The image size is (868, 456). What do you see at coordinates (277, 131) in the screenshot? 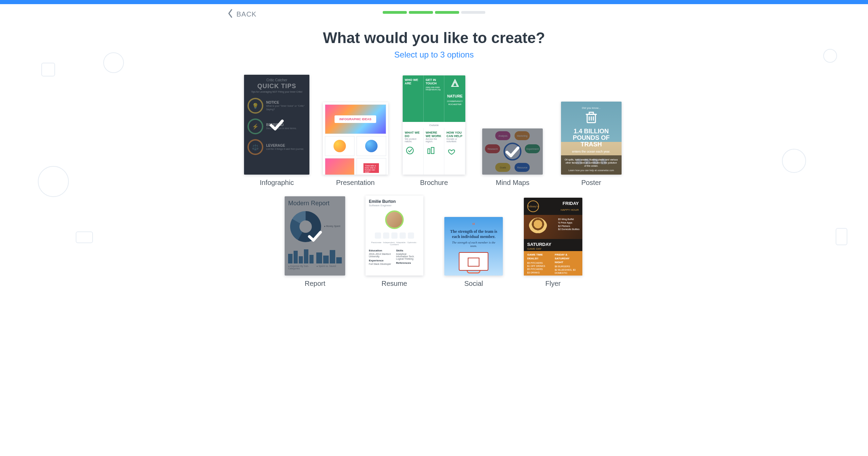
I see `option-infographic: Critic Catcher QUICK TIPS Tips for Lever…` at bounding box center [277, 131].